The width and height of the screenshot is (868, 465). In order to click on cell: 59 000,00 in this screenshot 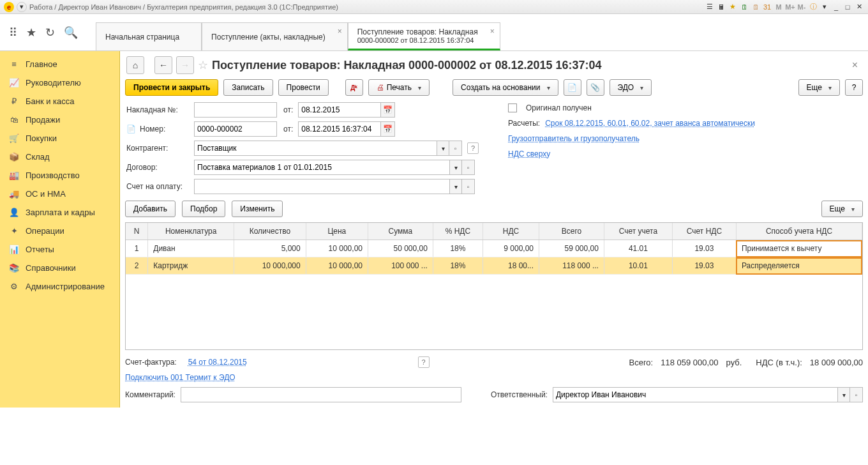, I will do `click(572, 249)`.